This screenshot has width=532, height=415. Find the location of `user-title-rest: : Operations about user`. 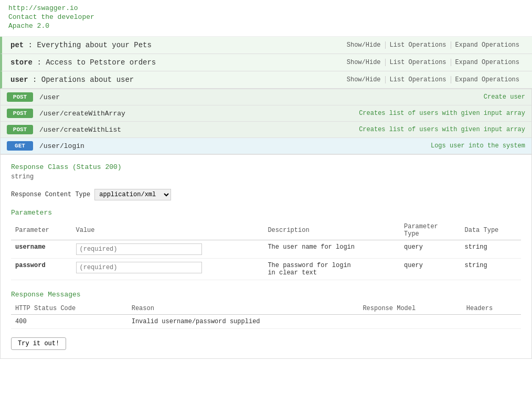

user-title-rest: : Operations about user is located at coordinates (81, 80).